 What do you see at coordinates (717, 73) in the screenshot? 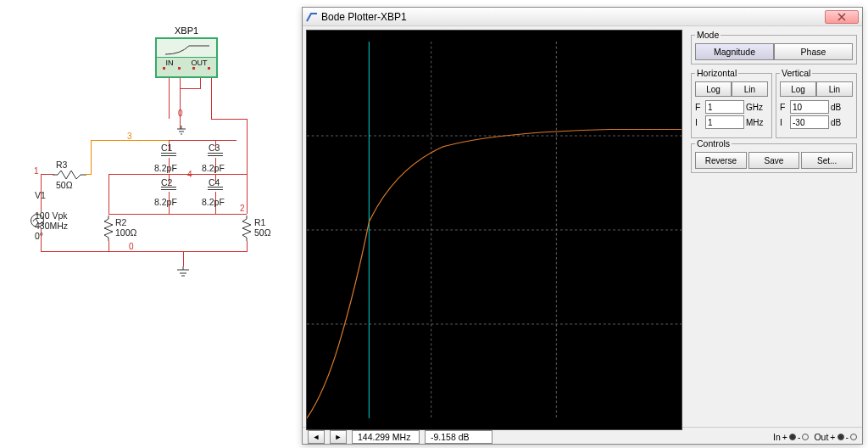
I see `horizontal-legend: Horizontal` at bounding box center [717, 73].